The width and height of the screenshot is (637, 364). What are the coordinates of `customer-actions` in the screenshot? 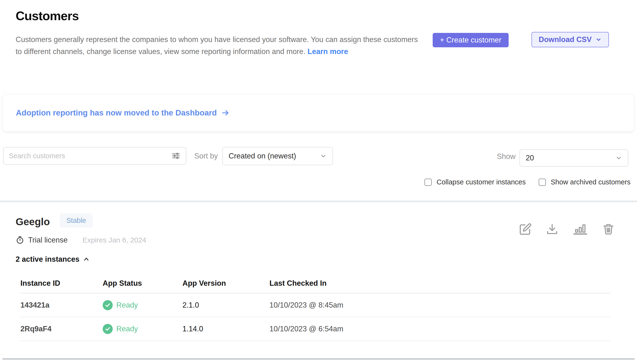 It's located at (567, 229).